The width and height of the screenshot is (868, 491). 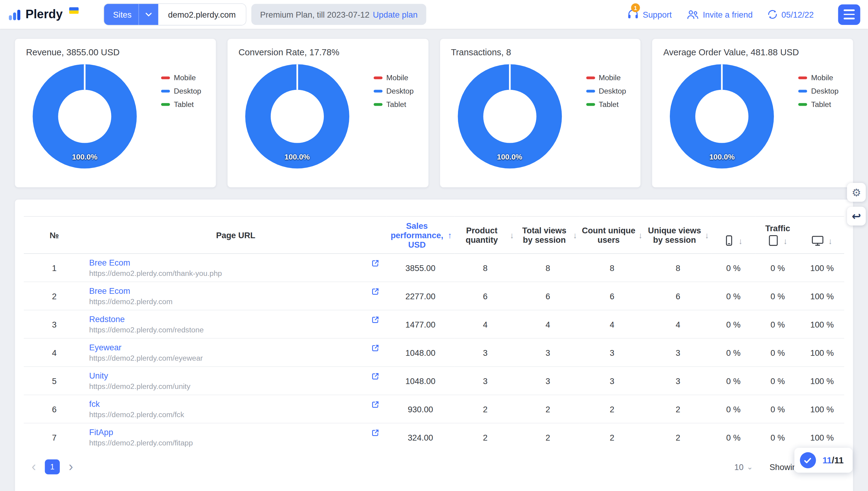 I want to click on header-unique-views: Unique views by session↓, so click(x=678, y=235).